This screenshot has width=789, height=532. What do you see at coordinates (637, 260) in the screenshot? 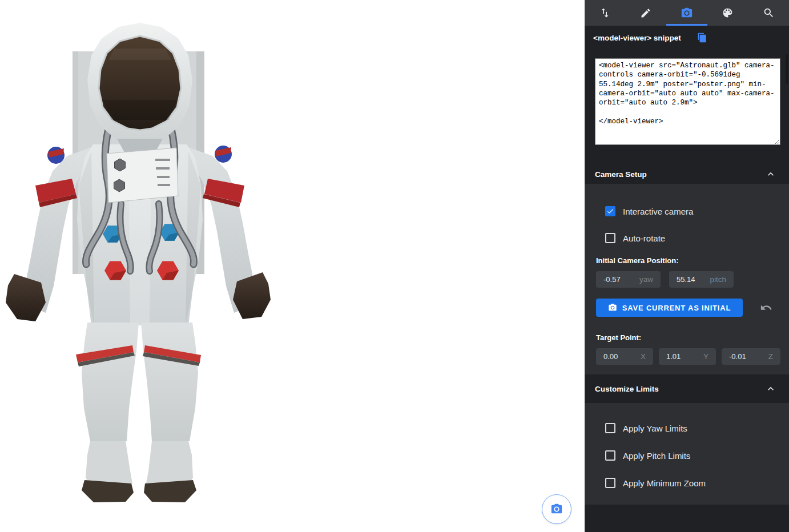
I see `initial-camera-position-label: Initial Camera Position:` at bounding box center [637, 260].